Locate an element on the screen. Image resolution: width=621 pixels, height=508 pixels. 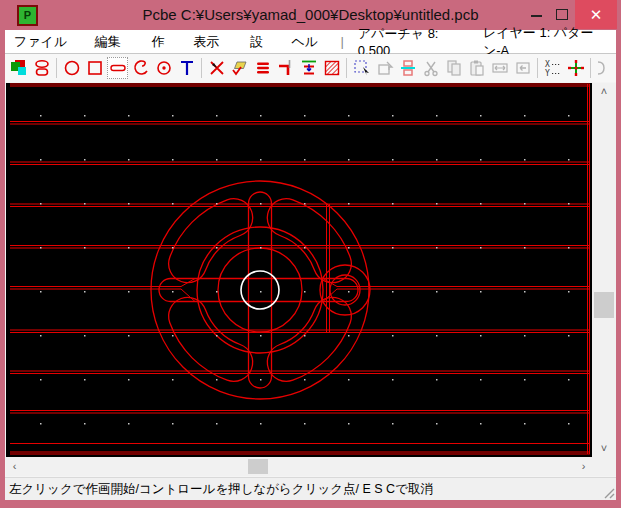
xy-coords-tool-button: XY is located at coordinates (552, 68).